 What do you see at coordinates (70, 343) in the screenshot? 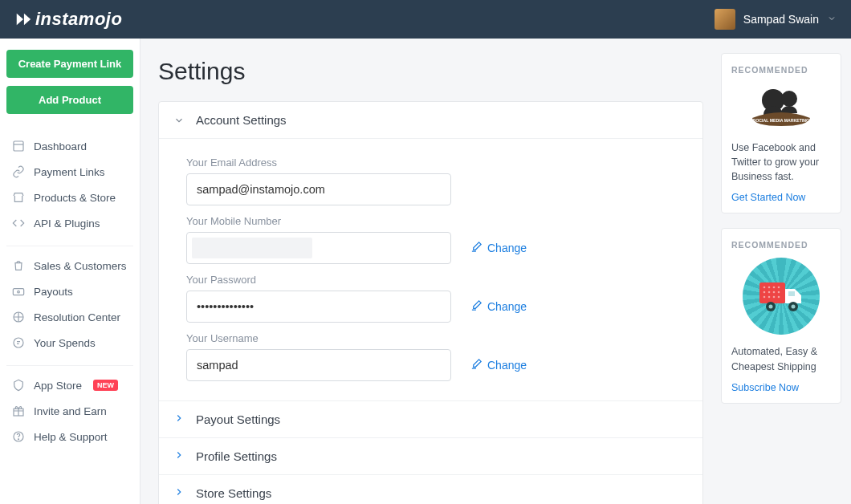
I see `sidebar-item-your-spends: Your Spends` at bounding box center [70, 343].